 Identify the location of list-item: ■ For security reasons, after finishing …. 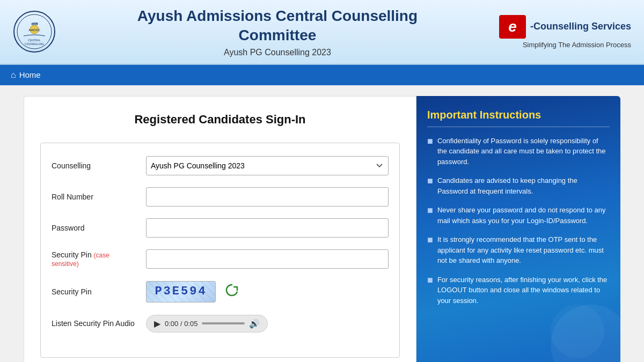
(518, 291).